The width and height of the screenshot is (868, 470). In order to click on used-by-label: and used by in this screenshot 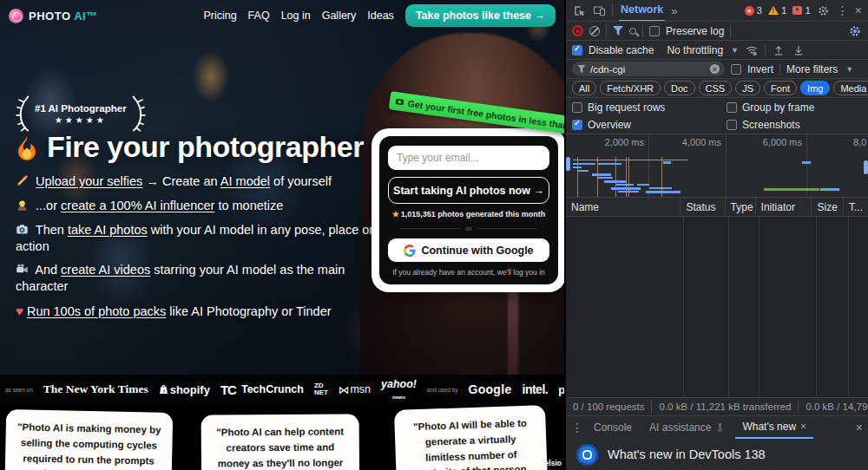, I will do `click(443, 390)`.